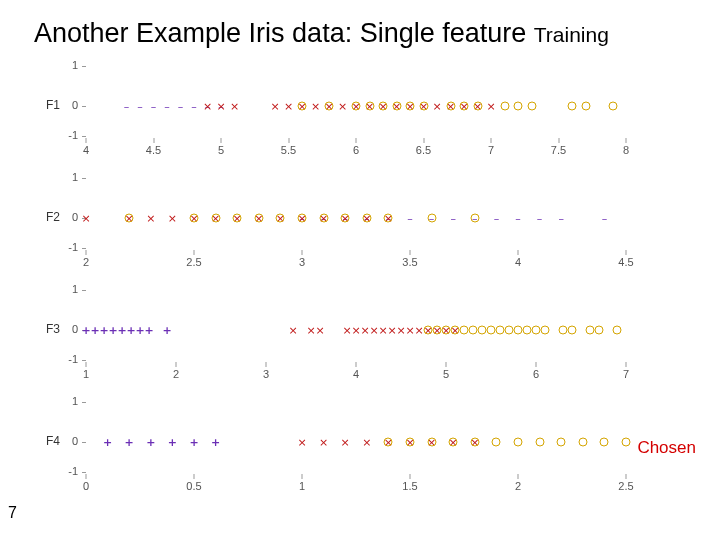 The height and width of the screenshot is (540, 720). What do you see at coordinates (266, 374) in the screenshot?
I see `xtick: 3` at bounding box center [266, 374].